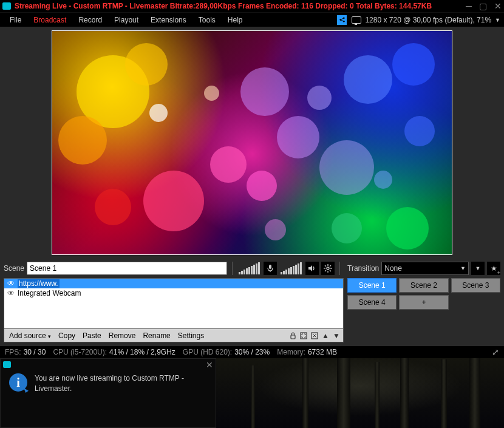 Image resolution: width=504 pixels, height=428 pixels. I want to click on gpu-label: GPU (HD 620):, so click(208, 352).